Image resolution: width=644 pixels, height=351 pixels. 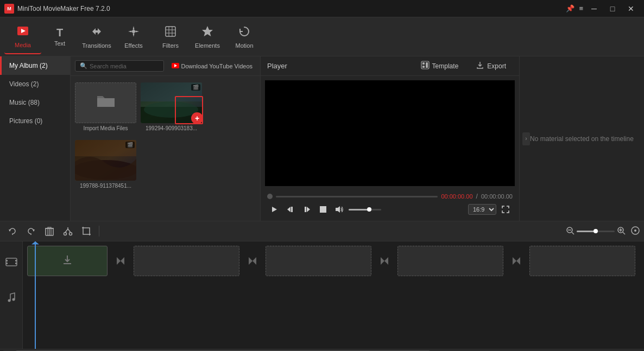 I want to click on progress-track, so click(x=357, y=196).